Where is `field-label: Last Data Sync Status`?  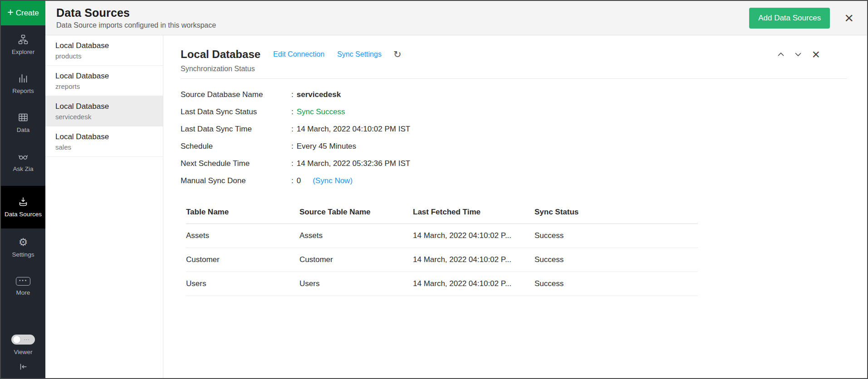 field-label: Last Data Sync Status is located at coordinates (236, 112).